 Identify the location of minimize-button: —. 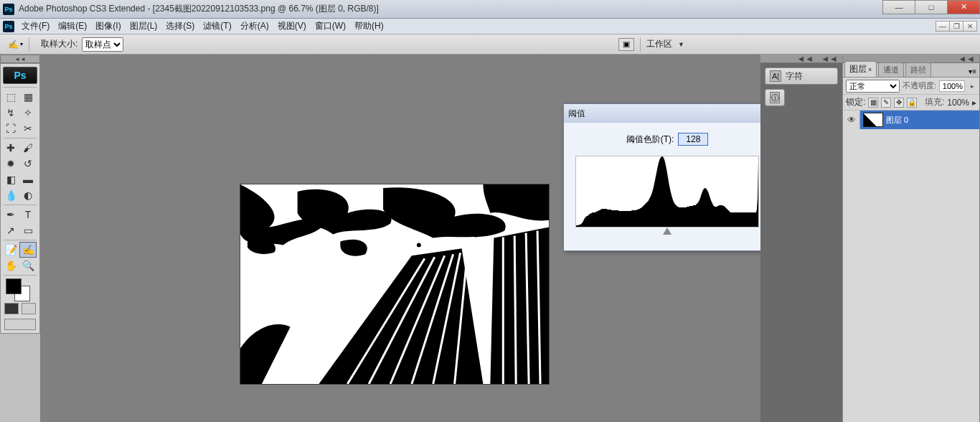
(899, 7).